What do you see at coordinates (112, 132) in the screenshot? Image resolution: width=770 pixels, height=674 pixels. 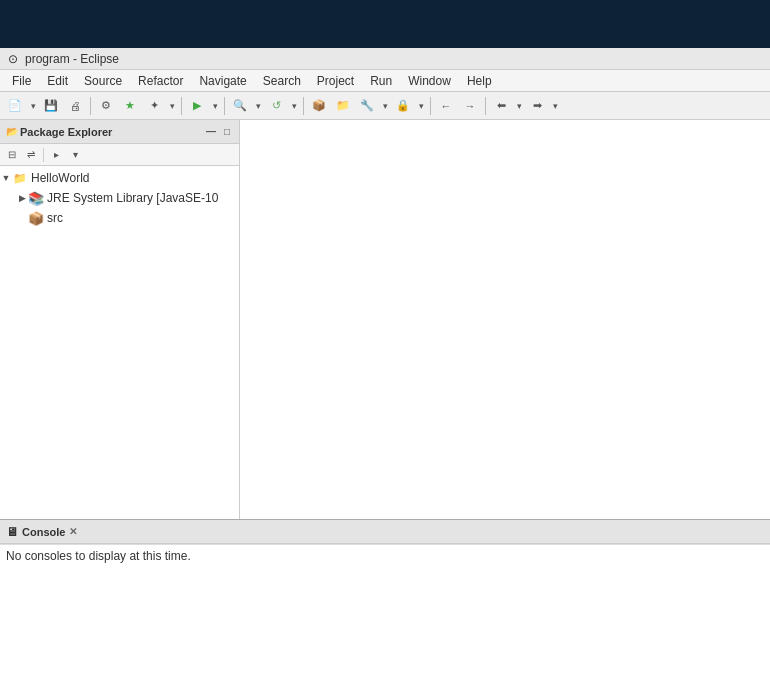 I see `package-explorer-title: Package Explorer` at bounding box center [112, 132].